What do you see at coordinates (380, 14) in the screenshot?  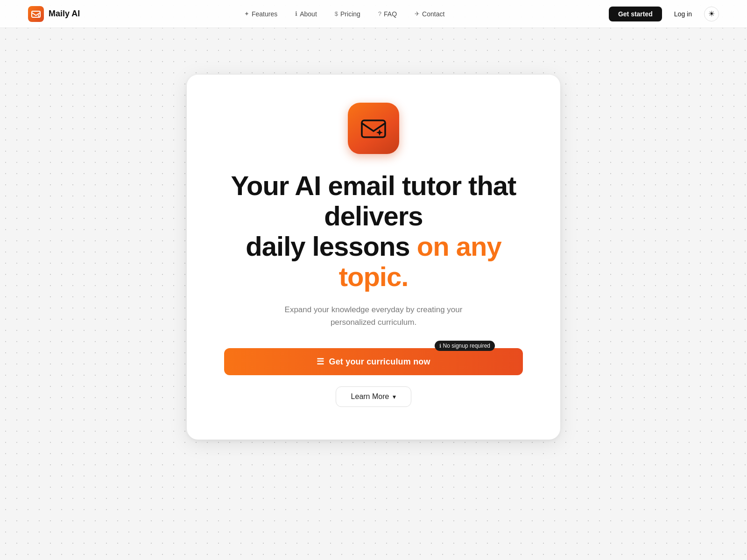 I see `faq-icon: ?` at bounding box center [380, 14].